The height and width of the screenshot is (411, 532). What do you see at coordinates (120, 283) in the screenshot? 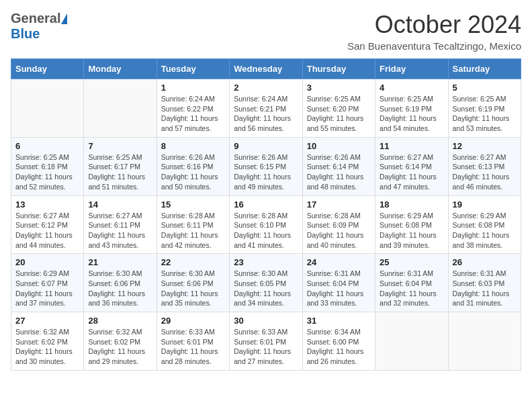
I see `calendar-cell: 21Sunrise: 6:30 AM Sunset: 6:06 PM Dayli…` at bounding box center [120, 283].